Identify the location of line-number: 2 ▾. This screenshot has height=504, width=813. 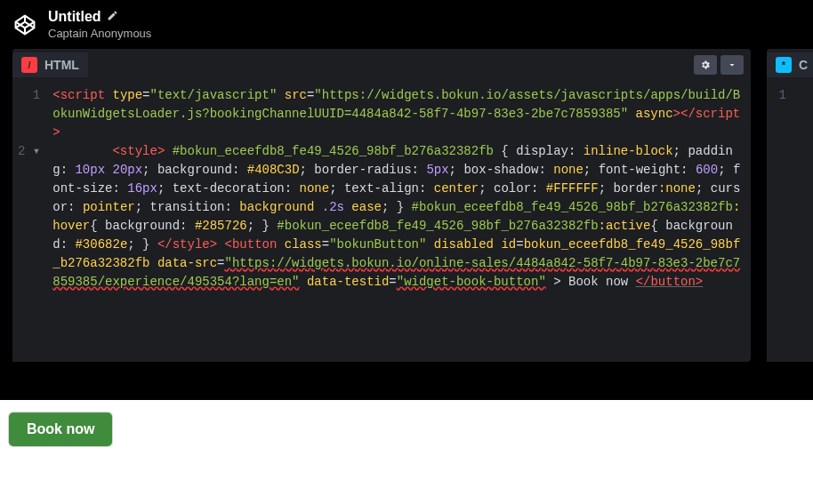
(28, 151).